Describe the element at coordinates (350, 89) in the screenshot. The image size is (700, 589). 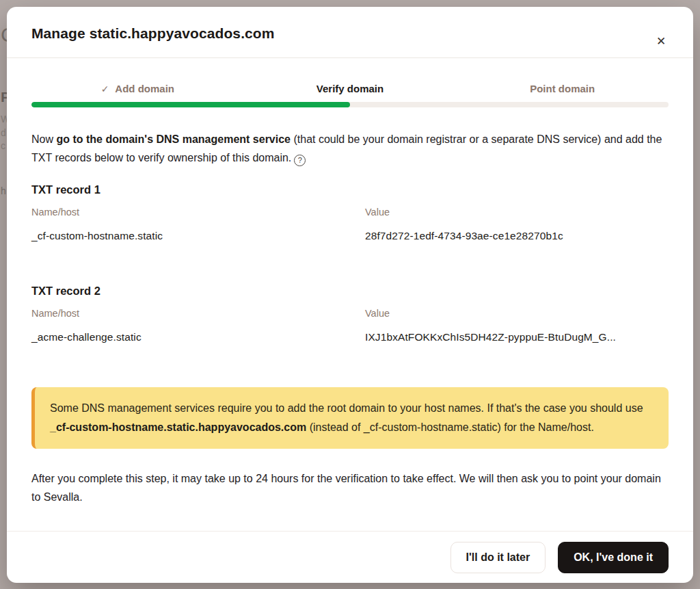
I see `step-label: Verify domain` at that location.